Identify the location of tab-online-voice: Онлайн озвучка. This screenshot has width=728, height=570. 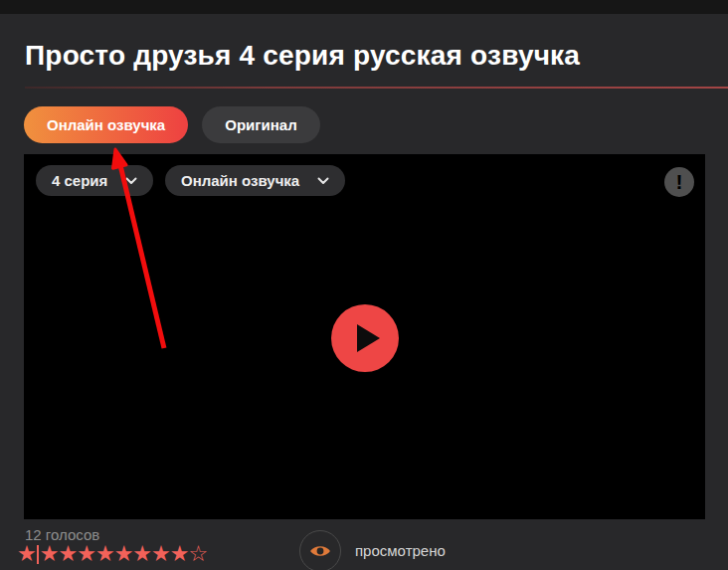
(105, 125).